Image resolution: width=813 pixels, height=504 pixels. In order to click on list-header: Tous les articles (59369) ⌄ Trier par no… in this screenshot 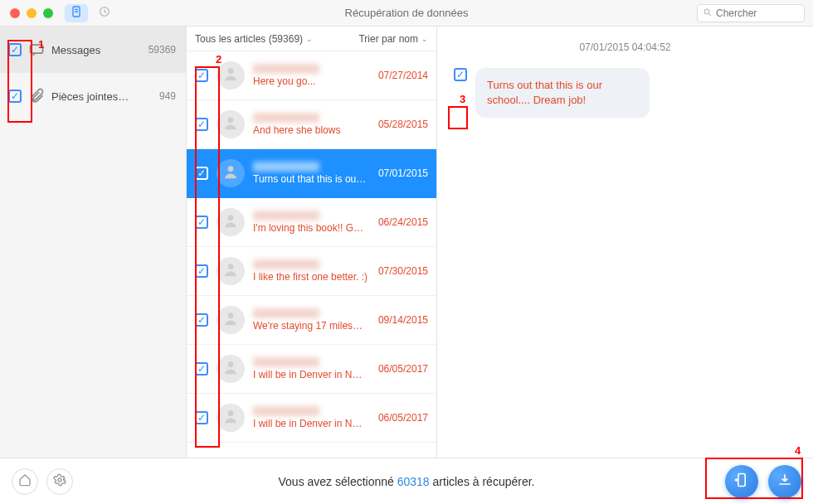, I will do `click(312, 39)`.